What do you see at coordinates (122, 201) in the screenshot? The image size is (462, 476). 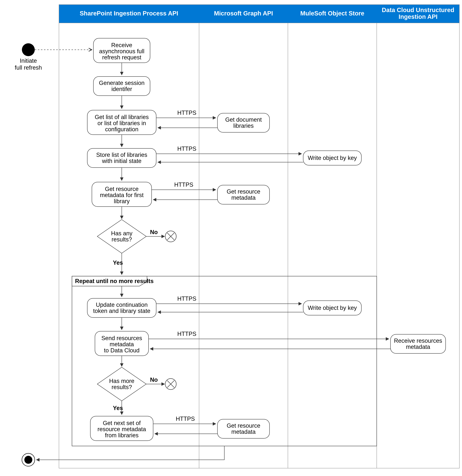 I see `svg-text: library` at bounding box center [122, 201].